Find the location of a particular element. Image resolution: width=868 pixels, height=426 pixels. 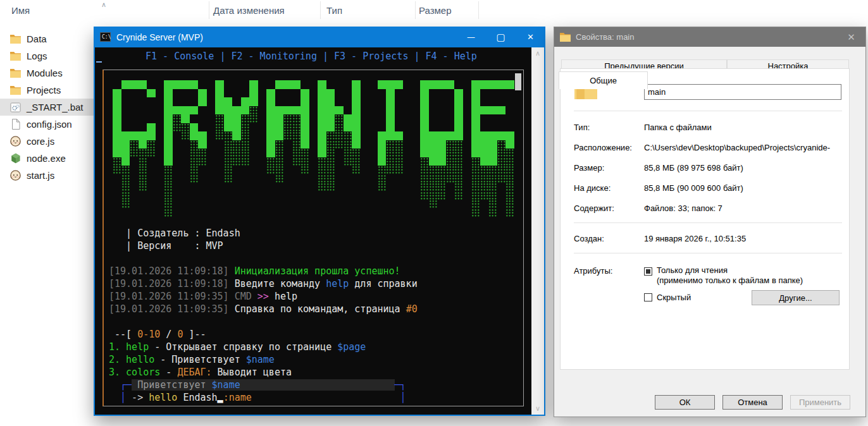

console-log-line: | Создатель : Endash is located at coordinates (263, 233).